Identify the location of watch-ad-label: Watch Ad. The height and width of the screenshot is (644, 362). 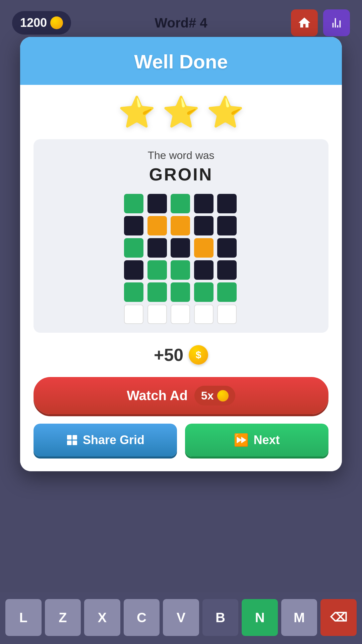
(157, 396).